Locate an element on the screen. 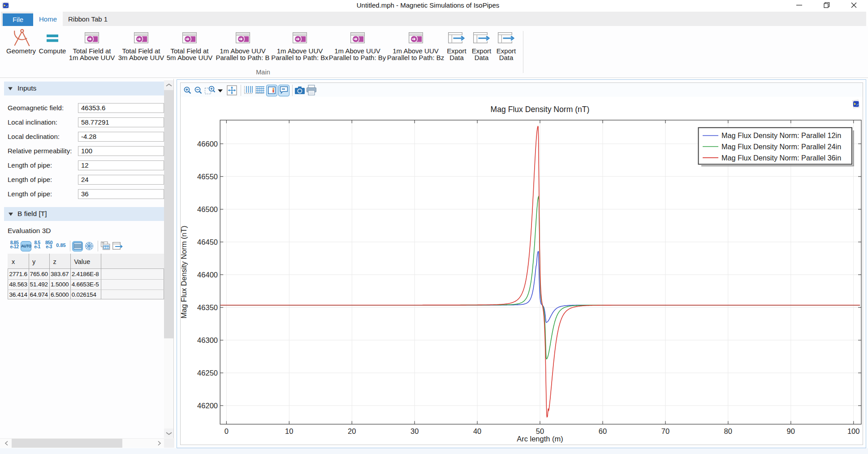 This screenshot has height=454, width=868. svg-text: 0 is located at coordinates (227, 431).